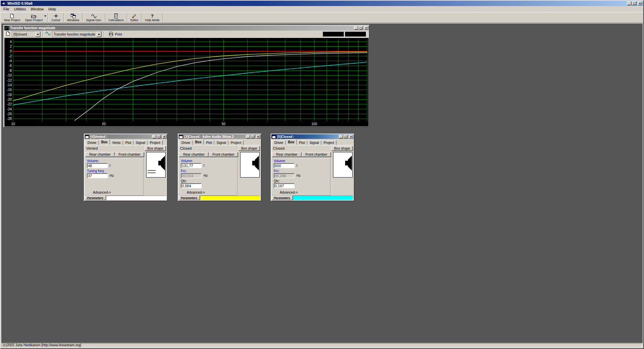 This screenshot has height=349, width=644. I want to click on plot-type-combo: Transfer function magnitude, so click(77, 34).